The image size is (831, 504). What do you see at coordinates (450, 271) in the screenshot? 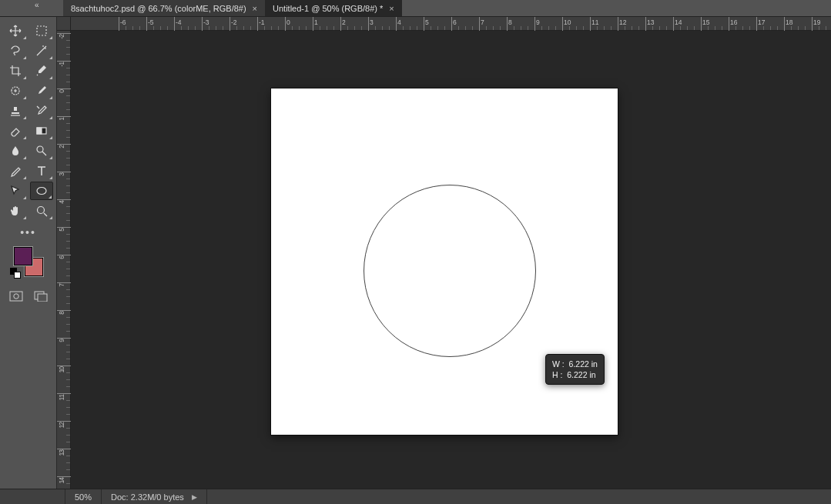
I see `ellipse-shape` at bounding box center [450, 271].